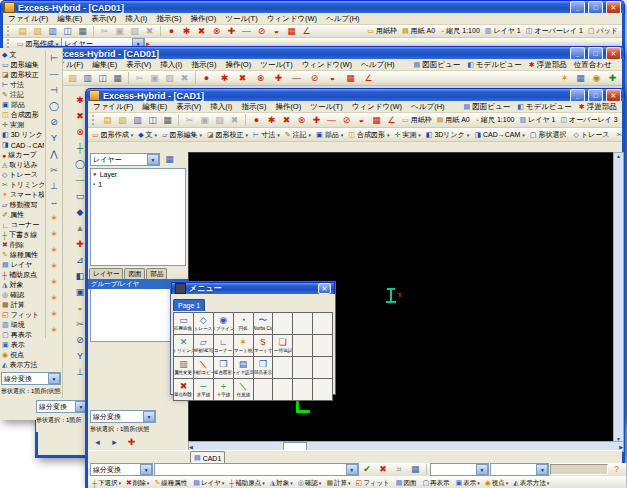 This screenshot has height=488, width=627. Describe the element at coordinates (138, 184) in the screenshot. I see `layer-tree-item: ▪ 1` at that location.